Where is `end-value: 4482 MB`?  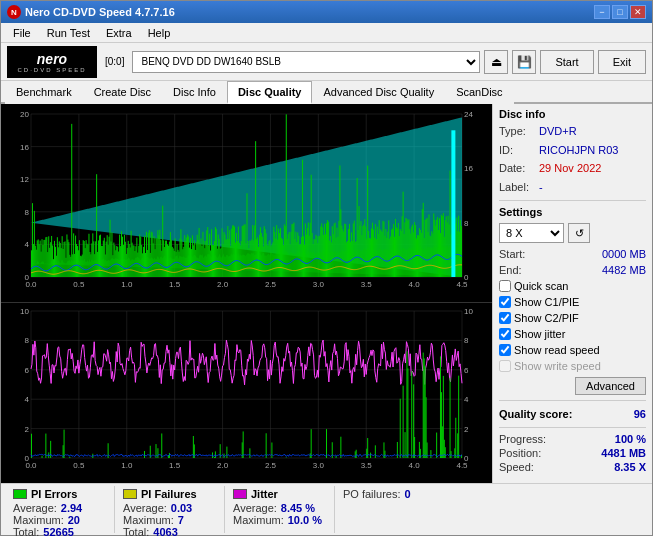
end-value: 4482 MB is located at coordinates (624, 270).